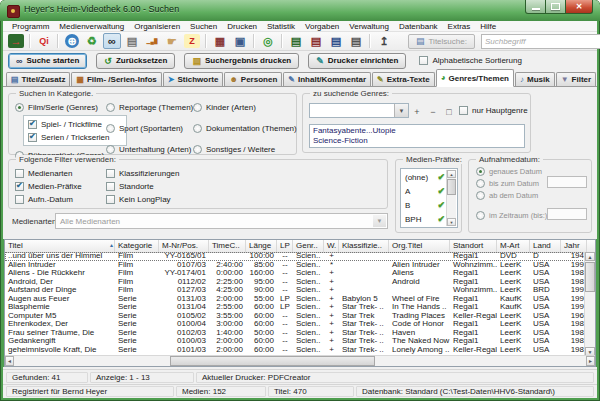 The image size is (600, 401). Describe the element at coordinates (245, 107) in the screenshot. I see `radio-kinder-arten: Kinder (Arten)` at that location.